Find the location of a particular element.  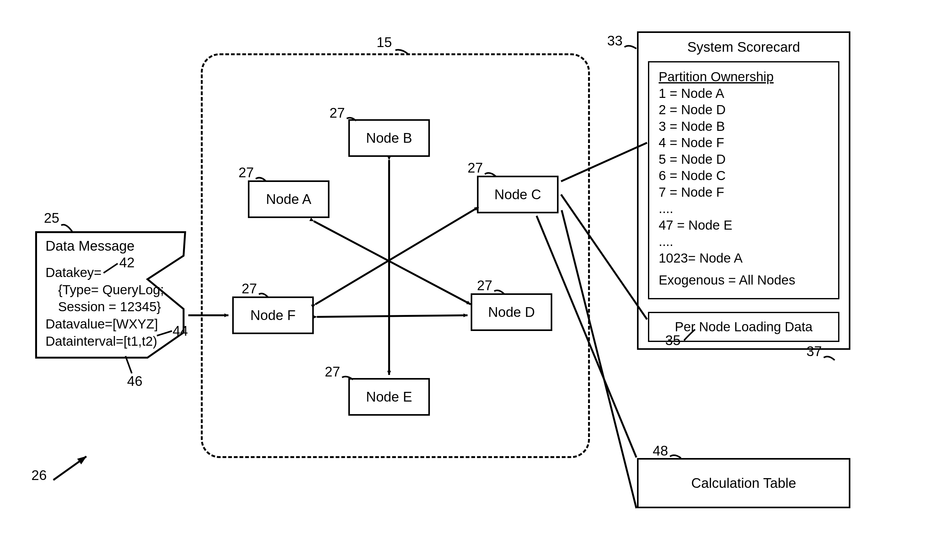

type-line: {Type= QueryLog; is located at coordinates (118, 290).